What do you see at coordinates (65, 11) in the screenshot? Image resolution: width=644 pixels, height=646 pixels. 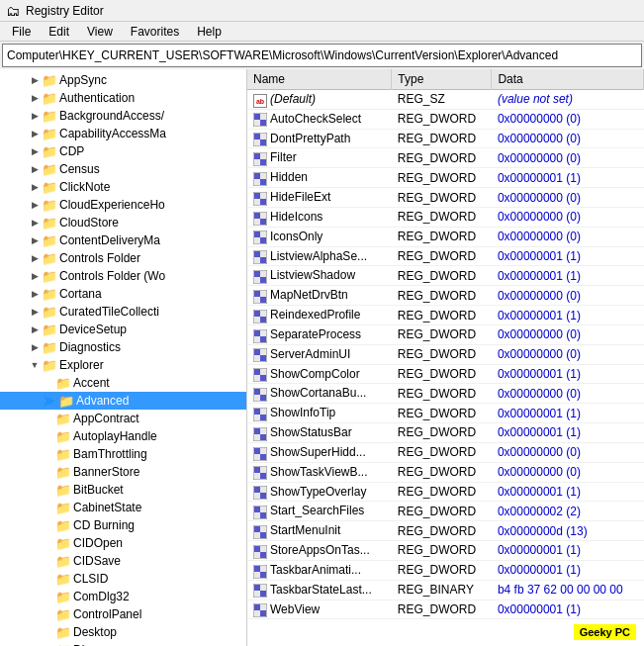 I see `app-title: Registry Editor` at bounding box center [65, 11].